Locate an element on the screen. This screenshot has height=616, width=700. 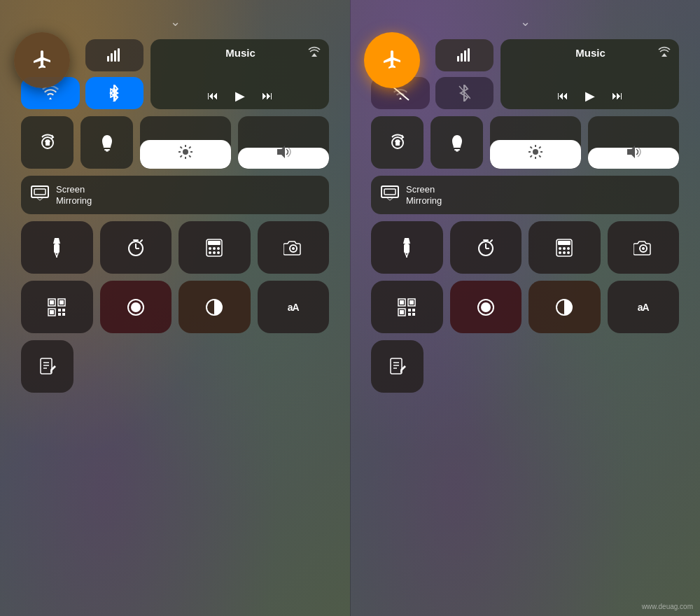
right-mirror-text: ScreenMirroring is located at coordinates (424, 195).